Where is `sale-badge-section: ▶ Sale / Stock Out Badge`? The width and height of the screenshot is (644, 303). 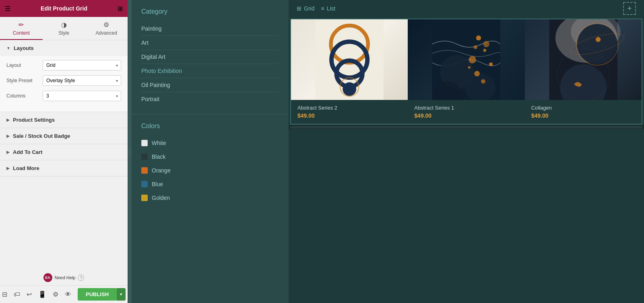 sale-badge-section: ▶ Sale / Stock Out Badge is located at coordinates (64, 136).